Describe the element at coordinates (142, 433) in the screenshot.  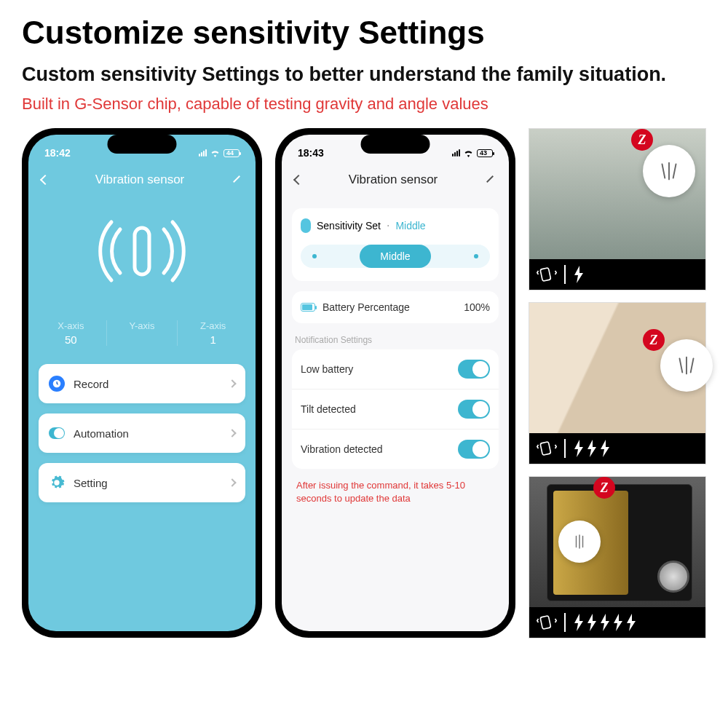
I see `menu-item-automation: Automation` at that location.